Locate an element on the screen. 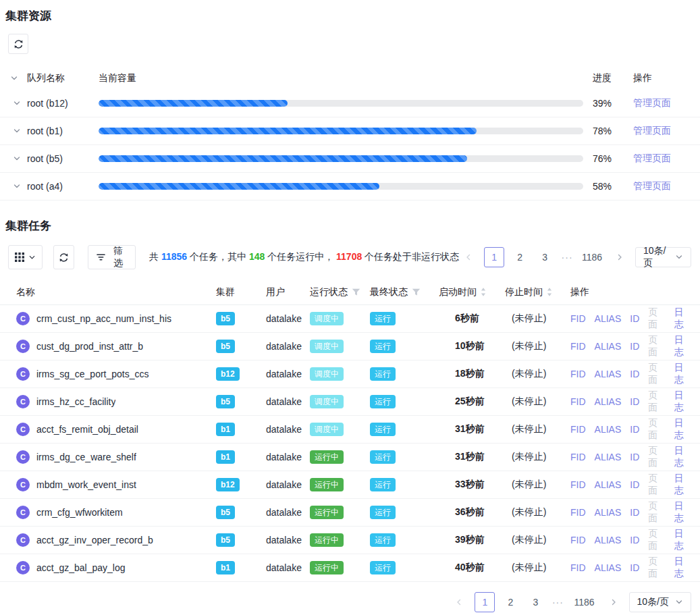 The image size is (700, 615). task-avatar: C is located at coordinates (23, 540).